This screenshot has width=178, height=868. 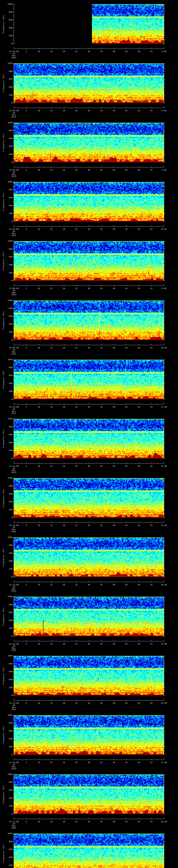 I want to click on spectrogram-panel-13-05-00: Frequency (Hz) 10008006004002000 5101520…, so click(x=89, y=89).